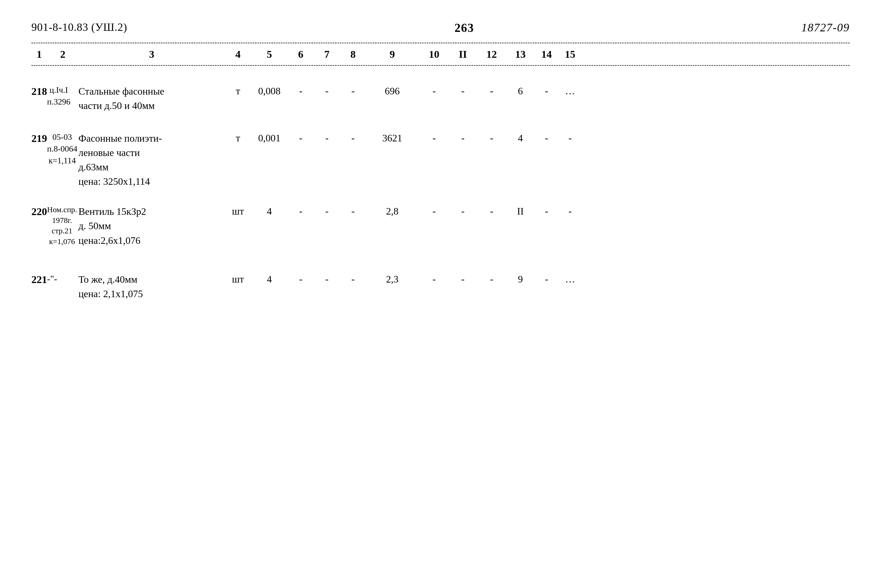 The width and height of the screenshot is (881, 588). I want to click on row-c9-219: 3621, so click(392, 138).